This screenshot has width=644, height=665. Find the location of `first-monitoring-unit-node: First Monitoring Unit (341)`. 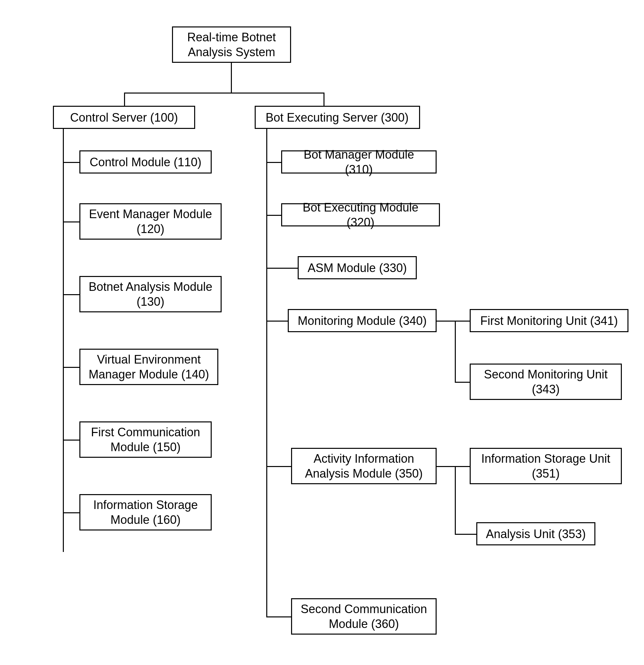

first-monitoring-unit-node: First Monitoring Unit (341) is located at coordinates (549, 321).